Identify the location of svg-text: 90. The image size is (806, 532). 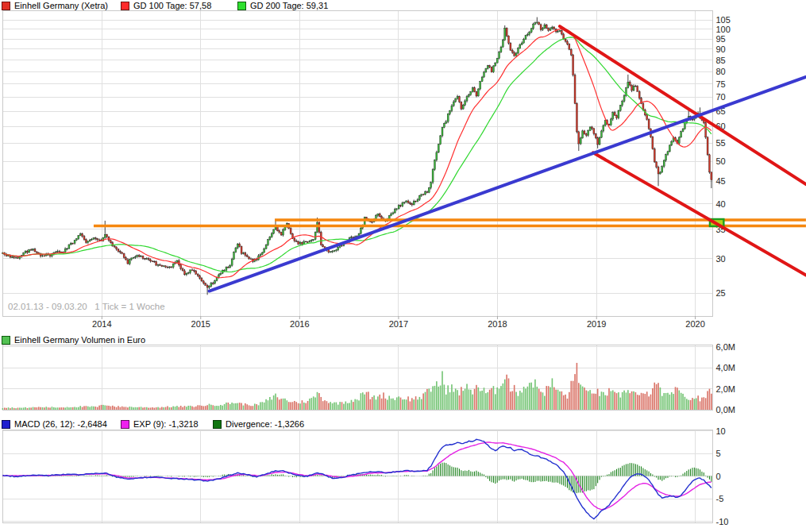
(721, 49).